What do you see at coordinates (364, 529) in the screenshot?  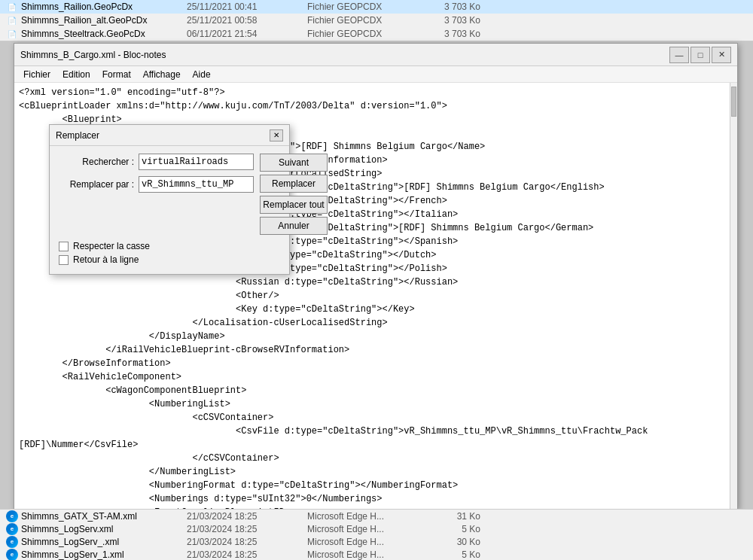 I see `bottom-file-type-2: Microsoft Edge H...` at bounding box center [364, 529].